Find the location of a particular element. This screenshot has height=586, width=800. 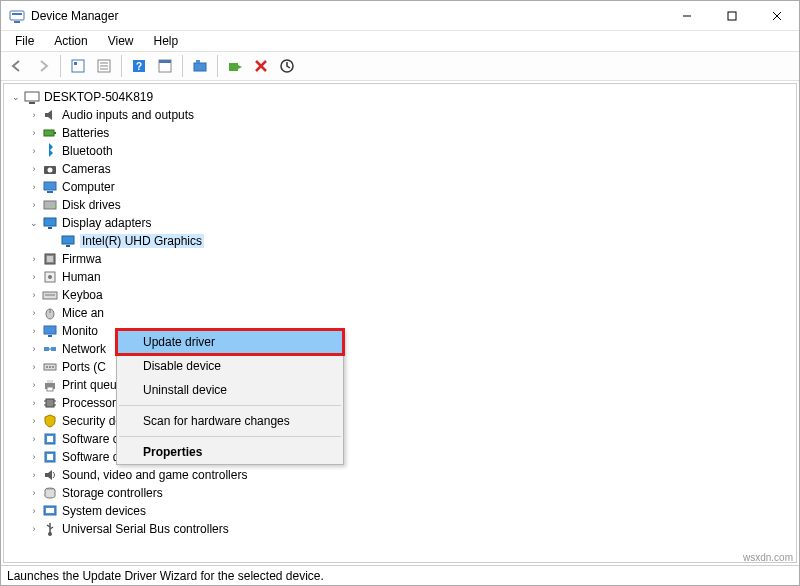

watermark: wsxdn.com is located at coordinates (768, 558).